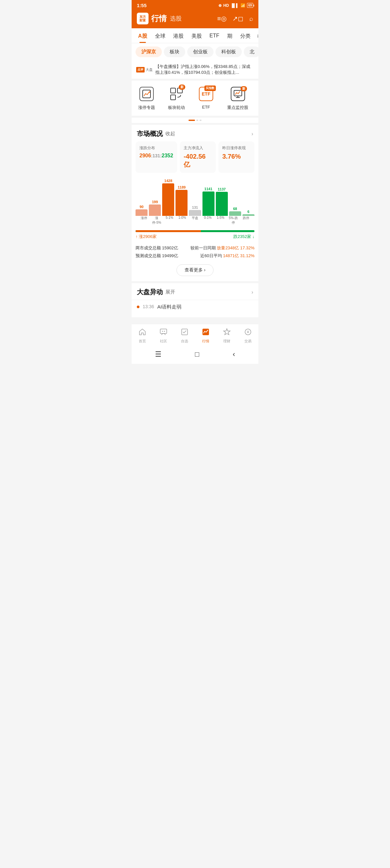 This screenshot has height=868, width=390. I want to click on card-yesterday-limit-value: 3.76%, so click(236, 156).